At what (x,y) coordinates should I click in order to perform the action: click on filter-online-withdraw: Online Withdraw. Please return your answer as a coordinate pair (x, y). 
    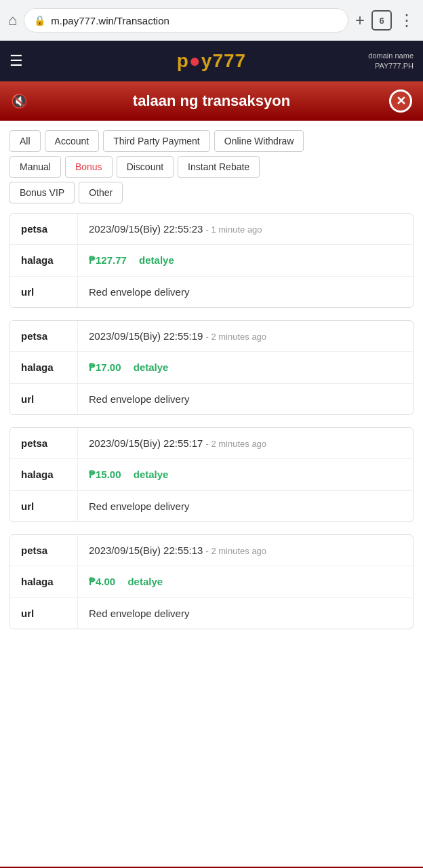
    Looking at the image, I should click on (259, 141).